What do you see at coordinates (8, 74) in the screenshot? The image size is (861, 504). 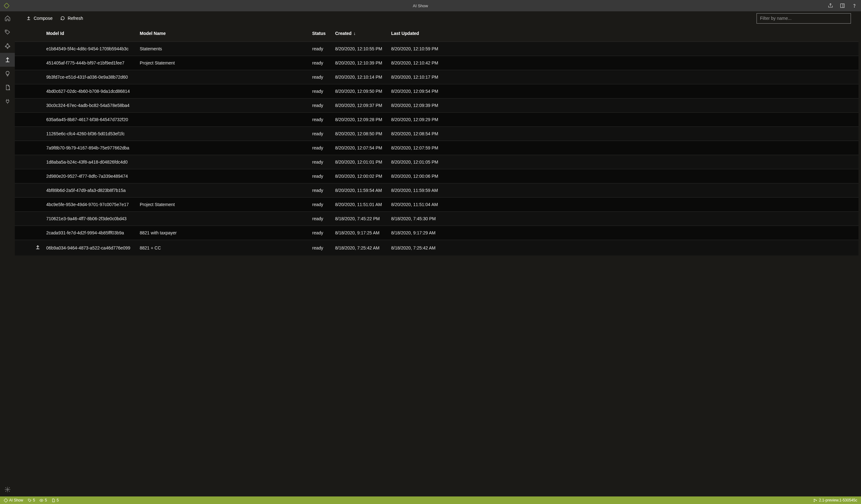 I see `sidebar-item-lightbulb` at bounding box center [8, 74].